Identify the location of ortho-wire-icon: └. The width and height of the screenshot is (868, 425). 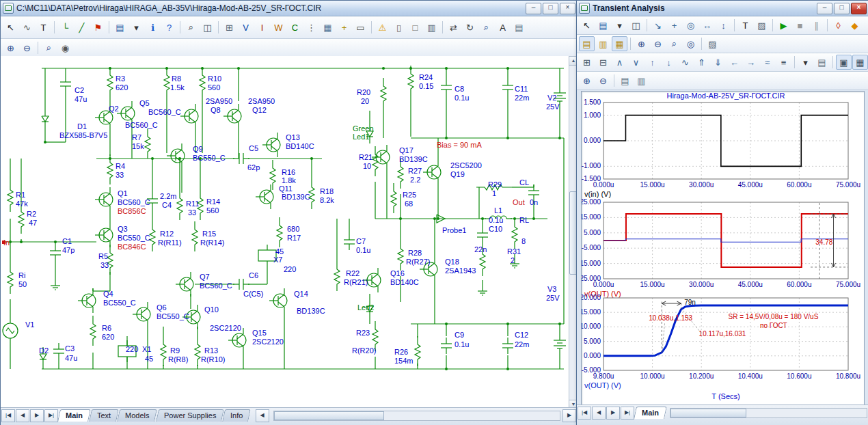
(66, 27).